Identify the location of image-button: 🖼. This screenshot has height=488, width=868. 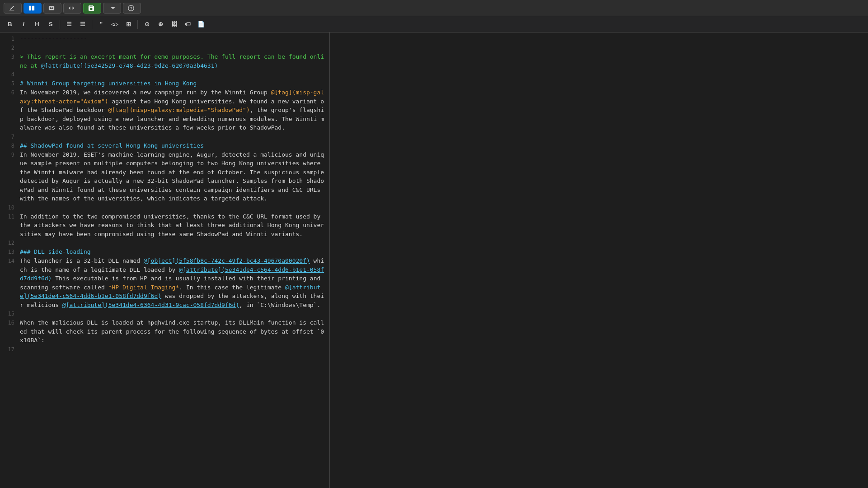
(174, 24).